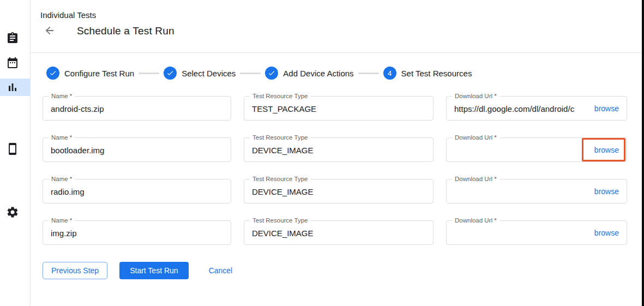 The width and height of the screenshot is (644, 306). What do you see at coordinates (13, 149) in the screenshot?
I see `smartphone-icon` at bounding box center [13, 149].